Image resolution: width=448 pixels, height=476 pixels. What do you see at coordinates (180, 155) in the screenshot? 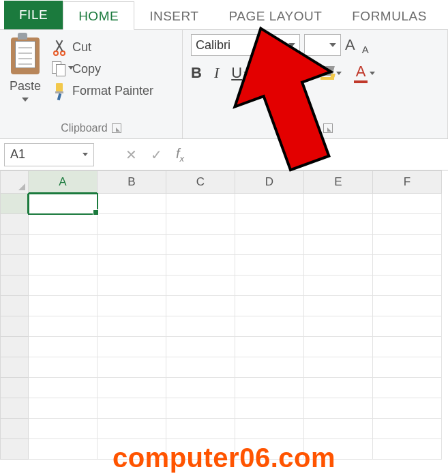
I see `insert-function-button: fx` at bounding box center [180, 155].